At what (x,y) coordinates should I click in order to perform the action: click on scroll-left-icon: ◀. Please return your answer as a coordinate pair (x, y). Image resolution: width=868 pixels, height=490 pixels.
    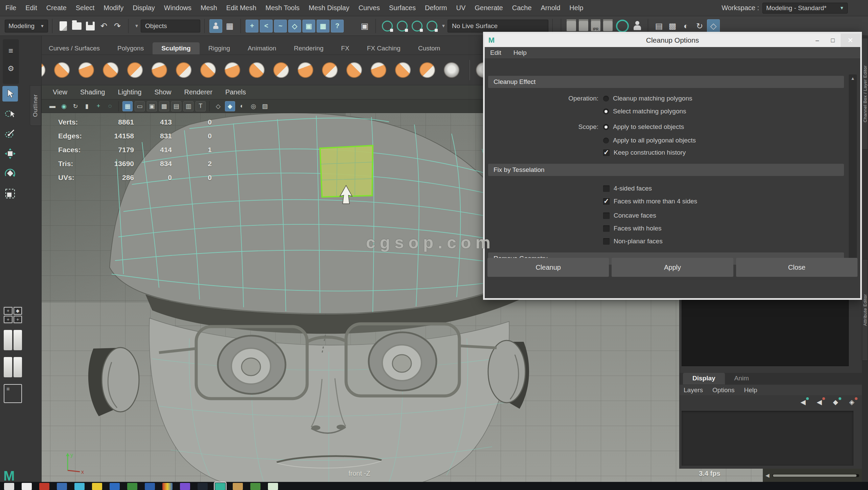
    Looking at the image, I should click on (768, 475).